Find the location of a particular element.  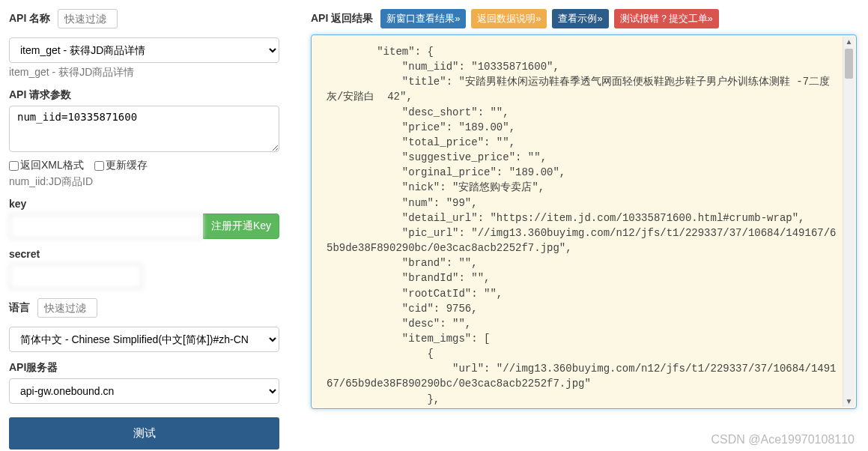

pill-new-window: 新窗口查看结果» is located at coordinates (423, 19).